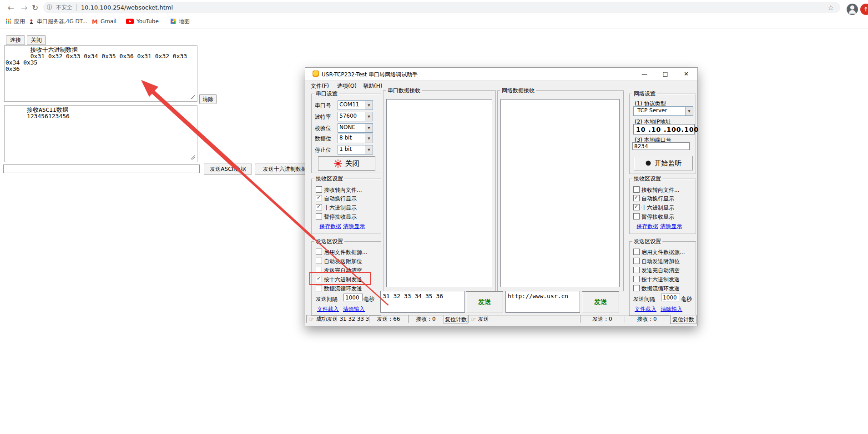 The image size is (868, 434). Describe the element at coordinates (373, 86) in the screenshot. I see `menu-help: 帮助(H)` at that location.